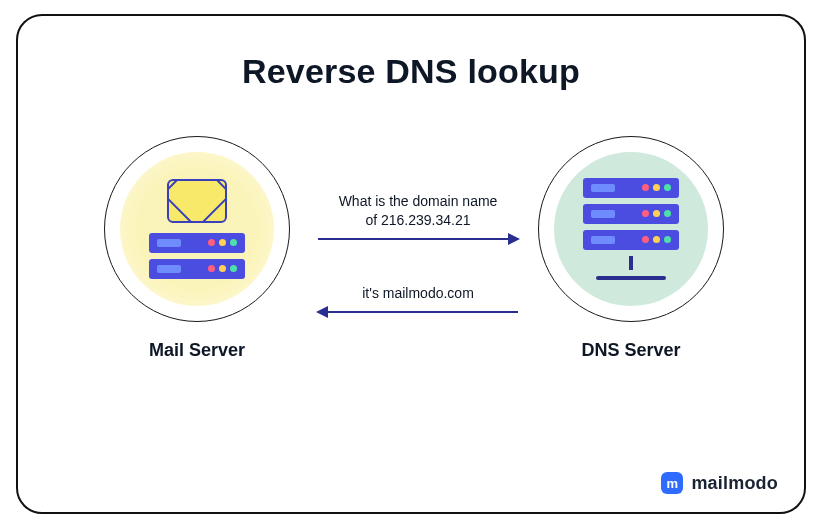 The height and width of the screenshot is (530, 822). I want to click on mail-server-circle, so click(197, 229).